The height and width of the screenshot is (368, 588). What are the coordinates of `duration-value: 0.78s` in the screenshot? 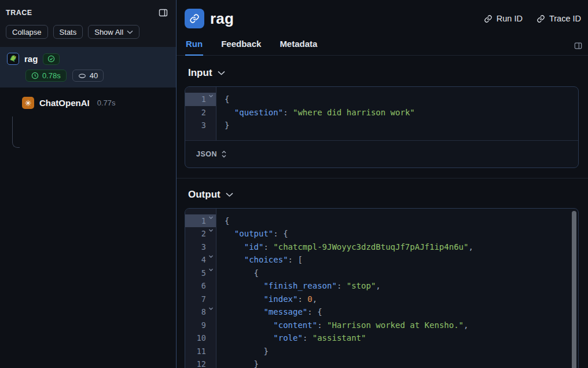 It's located at (52, 75).